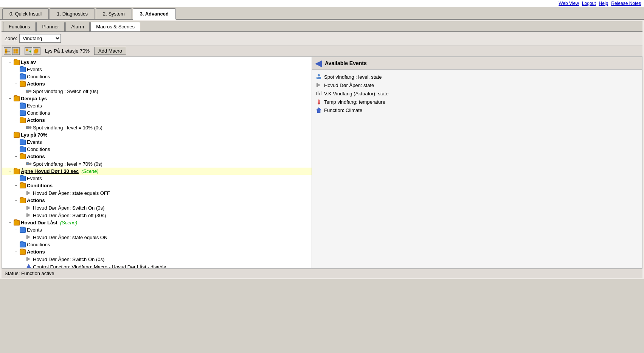 This screenshot has width=644, height=353. Describe the element at coordinates (114, 14) in the screenshot. I see `tab-system: 2. System` at that location.